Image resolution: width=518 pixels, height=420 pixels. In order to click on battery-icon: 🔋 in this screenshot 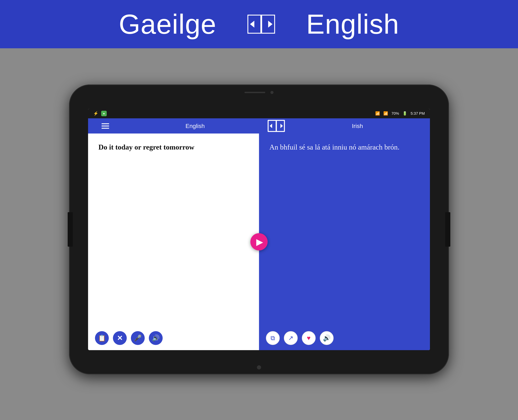, I will do `click(405, 113)`.